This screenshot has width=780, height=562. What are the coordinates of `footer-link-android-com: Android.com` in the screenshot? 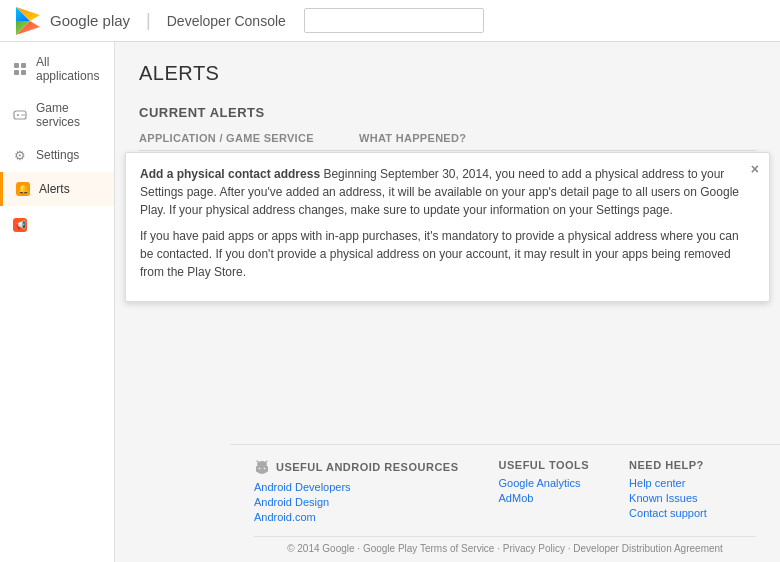 It's located at (356, 517).